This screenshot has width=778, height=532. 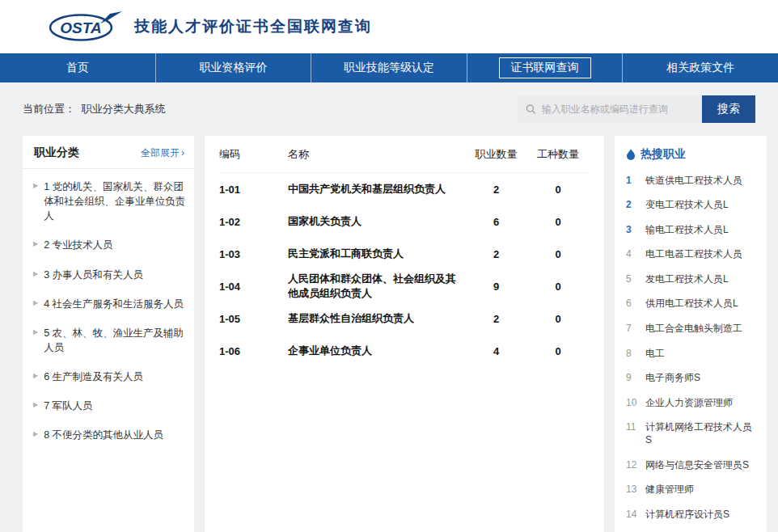 What do you see at coordinates (497, 154) in the screenshot?
I see `column-header-occupations: 职业数量` at bounding box center [497, 154].